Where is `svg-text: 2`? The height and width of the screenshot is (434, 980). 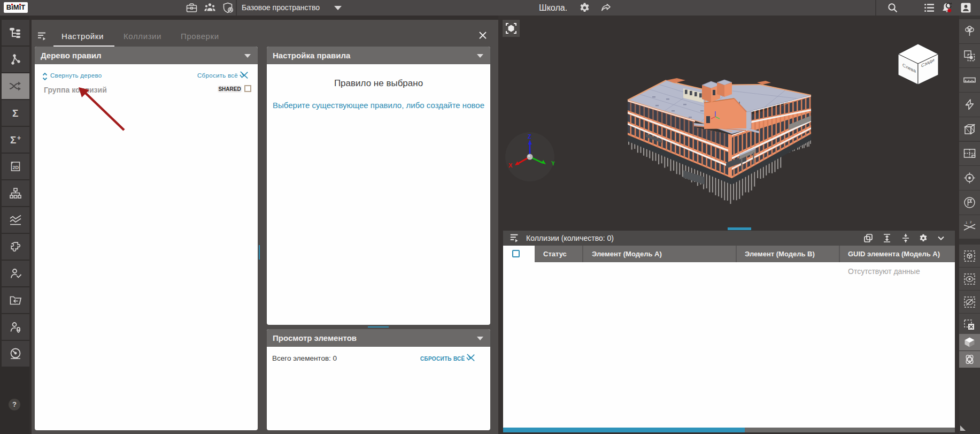 svg-text: 2 is located at coordinates (971, 222).